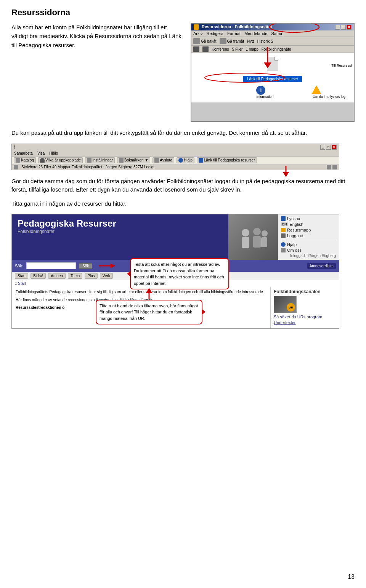 This screenshot has height=588, width=366. What do you see at coordinates (25, 160) in the screenshot?
I see `tb-katalog: Katalog` at bounding box center [25, 160].